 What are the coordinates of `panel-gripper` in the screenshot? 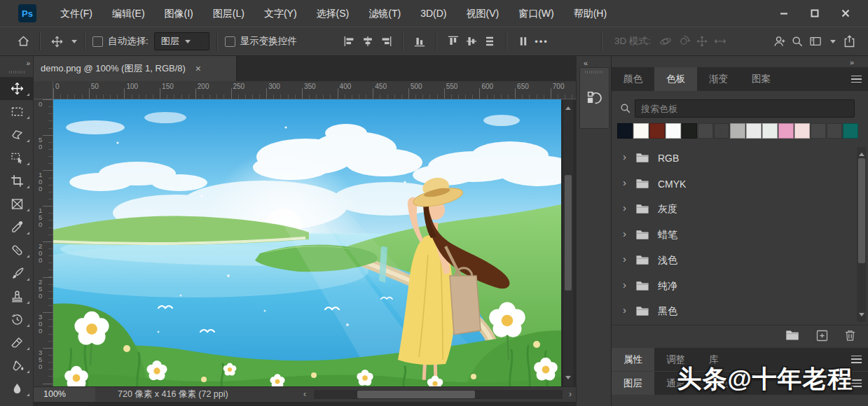 It's located at (594, 72).